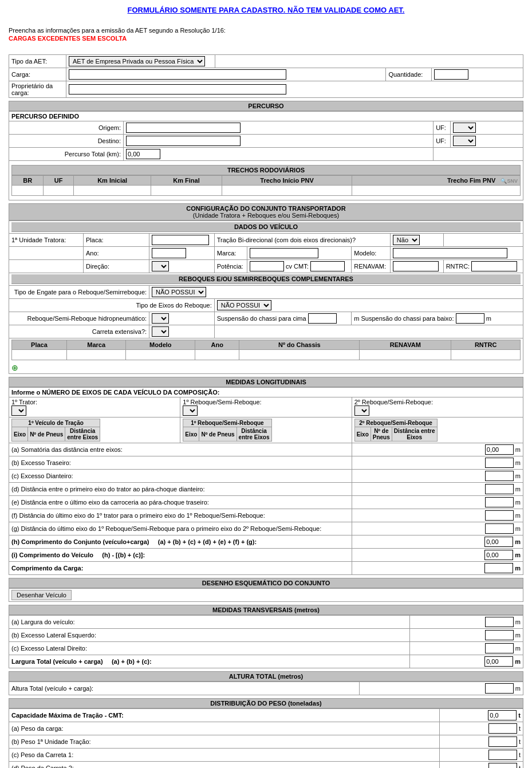 The image size is (532, 768). I want to click on cmt-input, so click(328, 266).